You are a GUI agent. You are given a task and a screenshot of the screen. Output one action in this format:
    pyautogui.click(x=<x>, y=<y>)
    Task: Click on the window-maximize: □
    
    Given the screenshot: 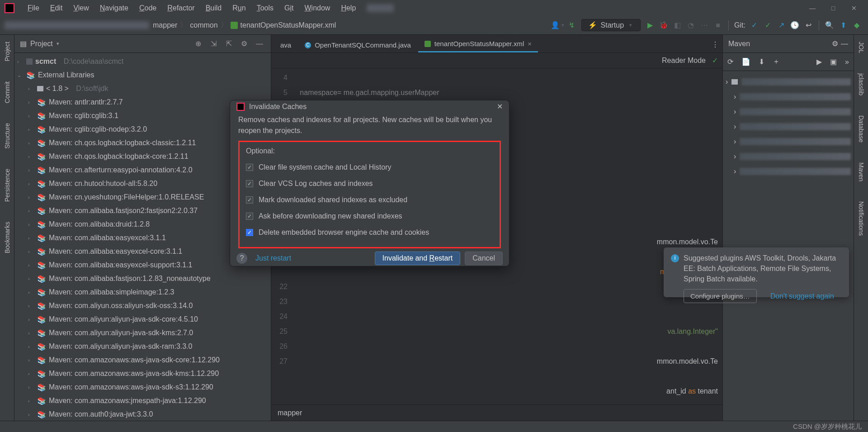 What is the action you would take?
    pyautogui.click(x=833, y=8)
    